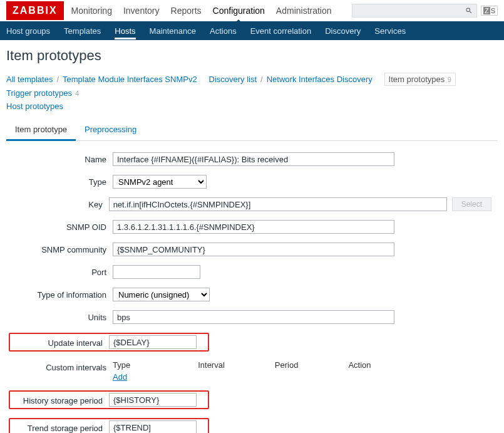 The width and height of the screenshot is (504, 433). I want to click on input-port, so click(157, 272).